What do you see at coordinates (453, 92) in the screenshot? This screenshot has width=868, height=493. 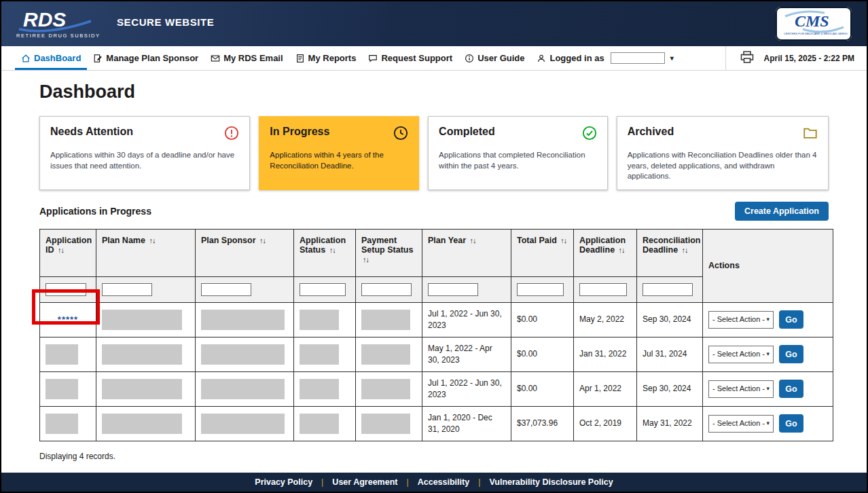 I see `page-title: Dashboard` at bounding box center [453, 92].